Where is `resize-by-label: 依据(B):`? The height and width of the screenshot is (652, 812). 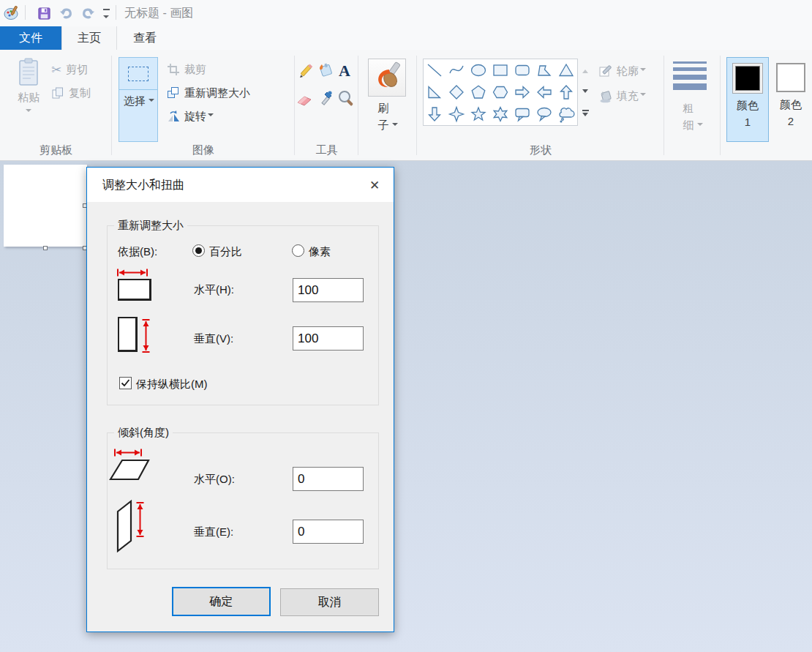
resize-by-label: 依据(B): is located at coordinates (138, 252).